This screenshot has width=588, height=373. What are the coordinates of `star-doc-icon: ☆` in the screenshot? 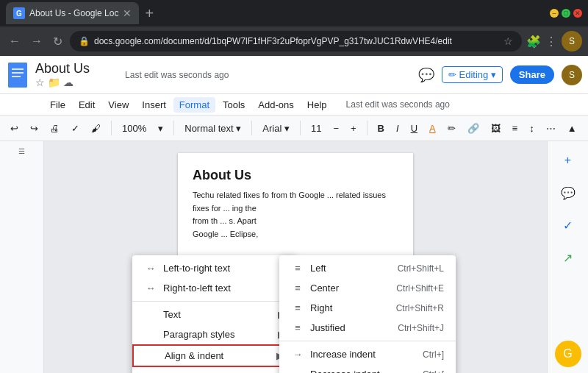 It's located at (40, 82).